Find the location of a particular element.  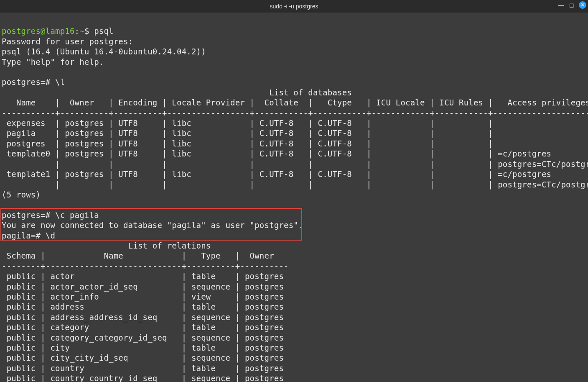

table-row: template1 | postgres | UTF8 | libc | C.U… is located at coordinates (295, 174).